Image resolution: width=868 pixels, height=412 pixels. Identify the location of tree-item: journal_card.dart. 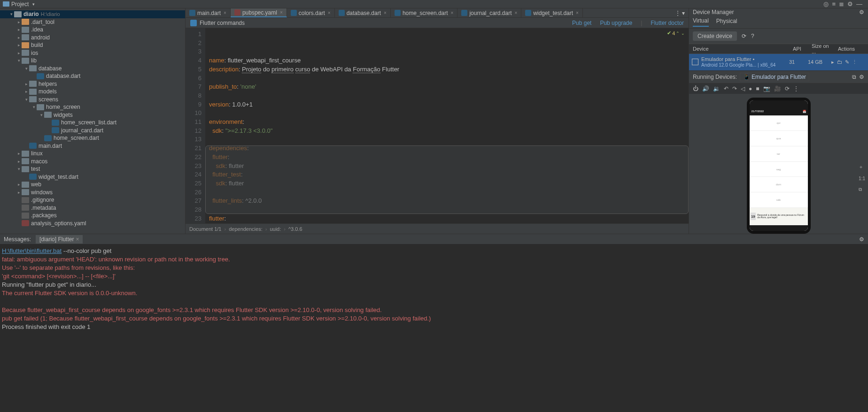
(93, 130).